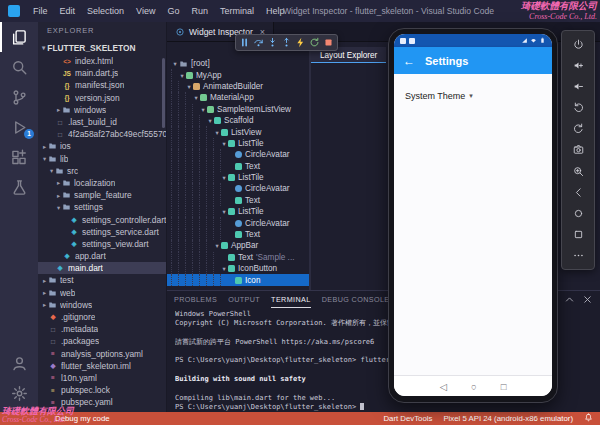  What do you see at coordinates (102, 159) in the screenshot?
I see `explorer-item-lib: ▾lib` at bounding box center [102, 159].